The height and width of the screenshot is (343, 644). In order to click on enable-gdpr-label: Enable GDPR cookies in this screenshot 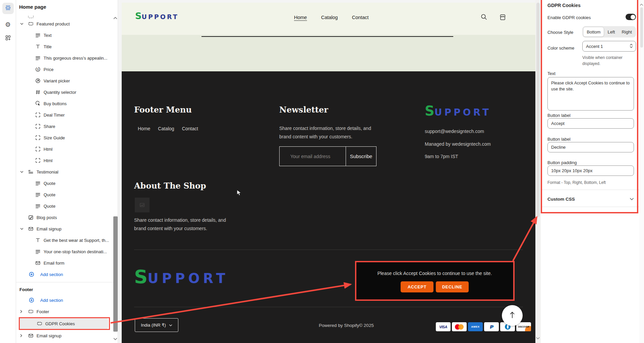, I will do `click(569, 17)`.